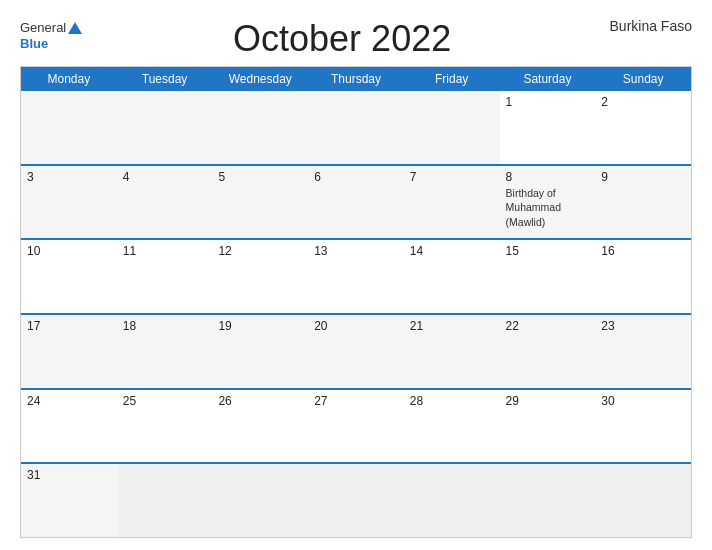 Image resolution: width=712 pixels, height=550 pixels. Describe the element at coordinates (548, 79) in the screenshot. I see `header-saturday: Saturday` at that location.